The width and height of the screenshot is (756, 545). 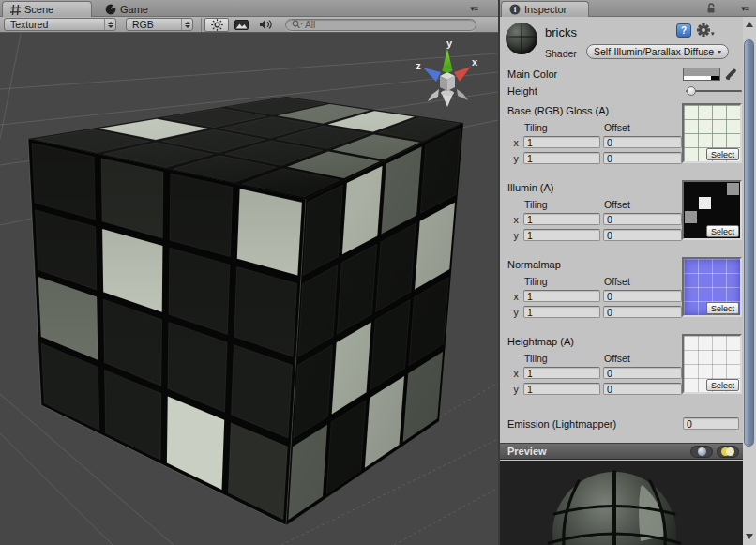 I want to click on scene-toolbar: Textured RGB, so click(x=249, y=24).